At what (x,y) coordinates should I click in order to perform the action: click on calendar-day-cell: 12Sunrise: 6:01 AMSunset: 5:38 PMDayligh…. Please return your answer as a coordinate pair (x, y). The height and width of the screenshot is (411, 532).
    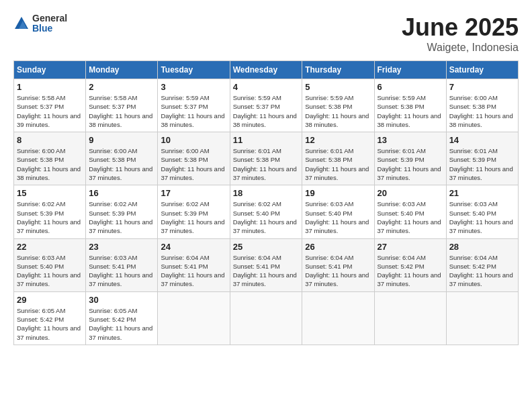
    Looking at the image, I should click on (339, 158).